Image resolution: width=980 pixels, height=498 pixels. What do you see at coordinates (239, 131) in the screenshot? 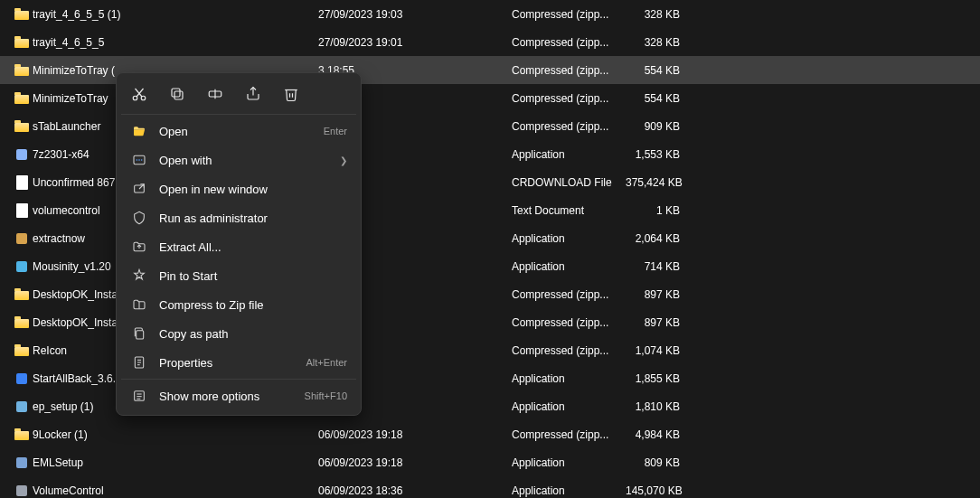
I see `menu-item-open: OpenEnter` at bounding box center [239, 131].